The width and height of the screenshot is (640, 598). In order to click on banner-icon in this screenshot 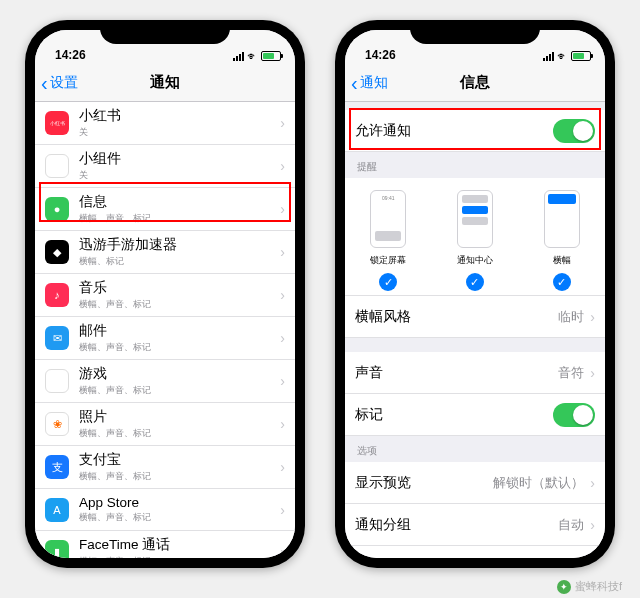, I will do `click(562, 219)`.